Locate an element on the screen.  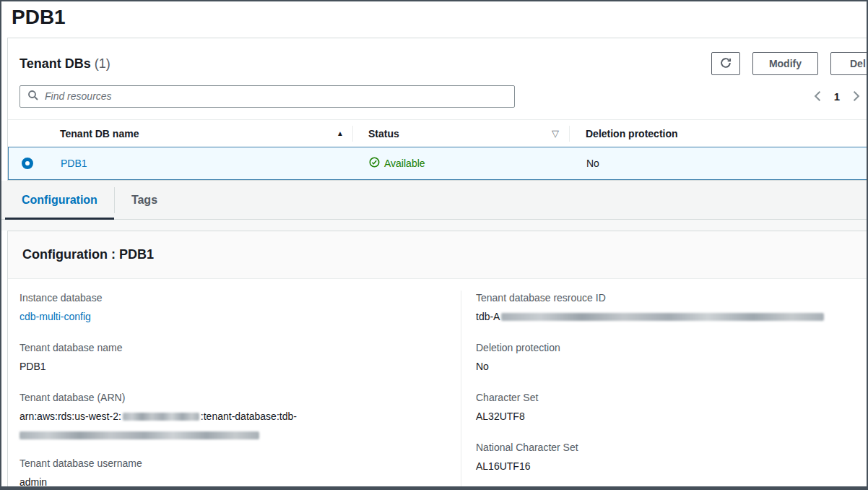
field-tenant-database-name: Tenant database name PDB1 is located at coordinates (231, 357).